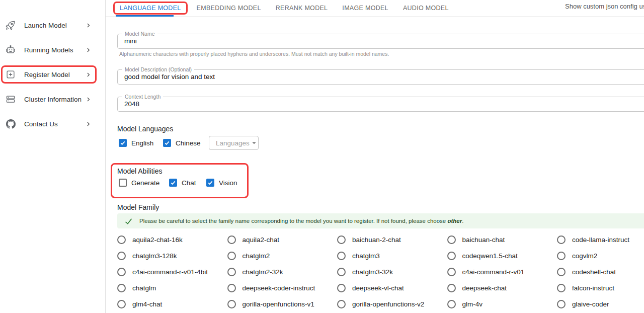  What do you see at coordinates (601, 288) in the screenshot?
I see `model-family-option-falcon-instruct: falcon-instruct` at bounding box center [601, 288].